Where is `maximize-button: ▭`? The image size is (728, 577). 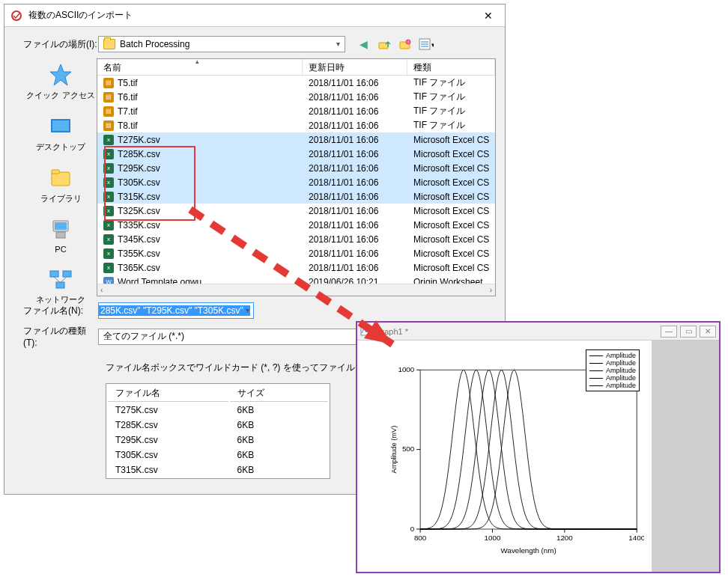 maximize-button: ▭ is located at coordinates (688, 332).